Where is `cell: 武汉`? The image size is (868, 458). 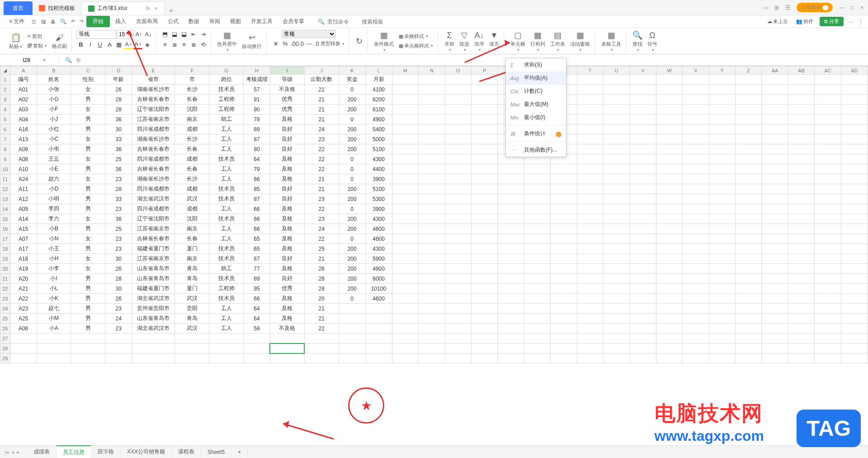
cell: 武汉 is located at coordinates (192, 329).